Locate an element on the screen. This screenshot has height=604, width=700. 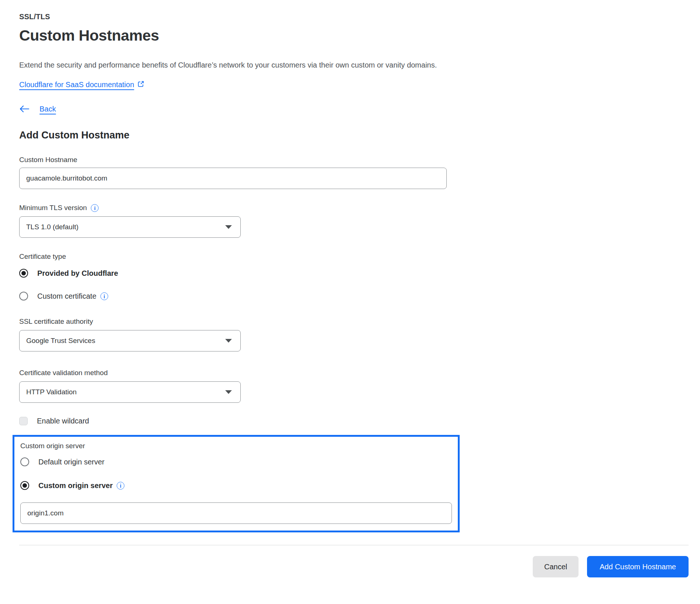
certificate-type-option-custom: Custom certificate is located at coordinates (354, 296).